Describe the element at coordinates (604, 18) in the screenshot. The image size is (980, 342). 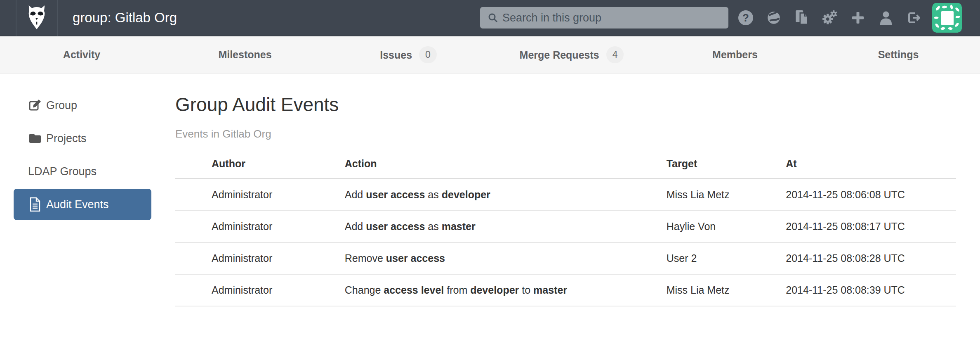
I see `search-box` at that location.